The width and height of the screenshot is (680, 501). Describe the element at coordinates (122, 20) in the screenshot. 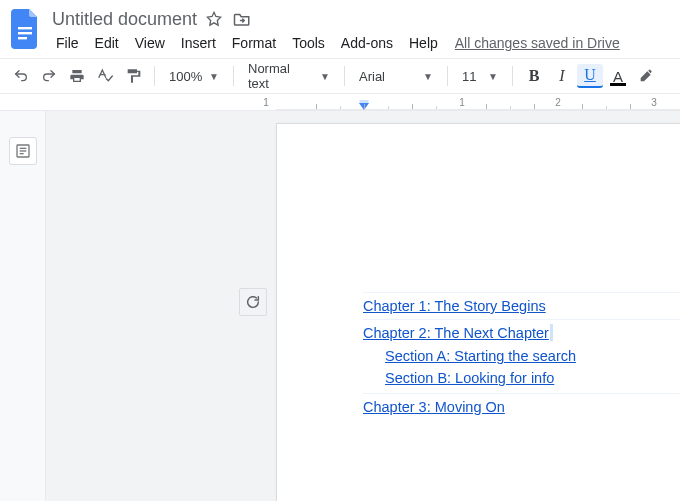

I see `document-title: Untitled document` at that location.